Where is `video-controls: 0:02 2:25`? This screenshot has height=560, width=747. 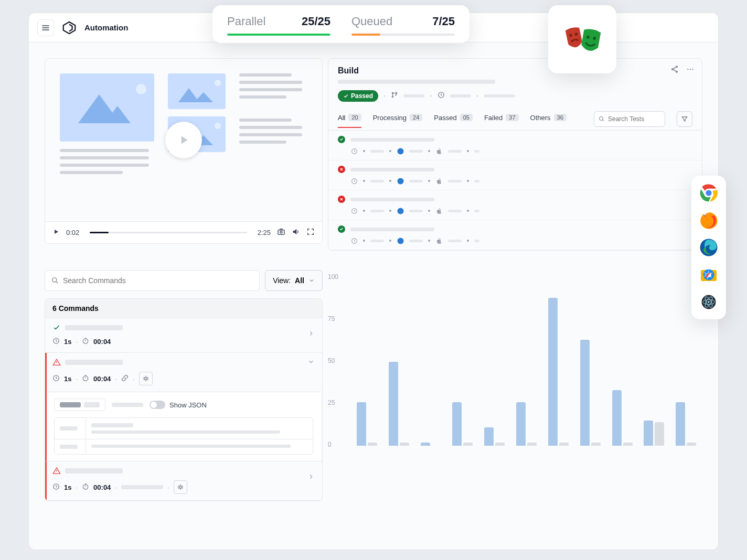
video-controls: 0:02 2:25 is located at coordinates (184, 232).